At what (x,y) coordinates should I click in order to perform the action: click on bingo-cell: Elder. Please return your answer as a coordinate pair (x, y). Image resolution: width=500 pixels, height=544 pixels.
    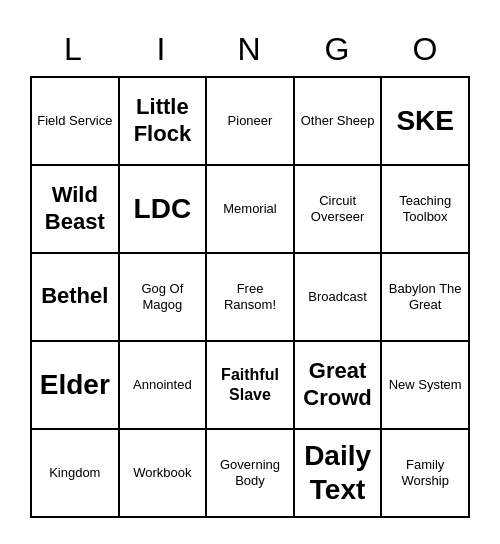
    Looking at the image, I should click on (76, 386).